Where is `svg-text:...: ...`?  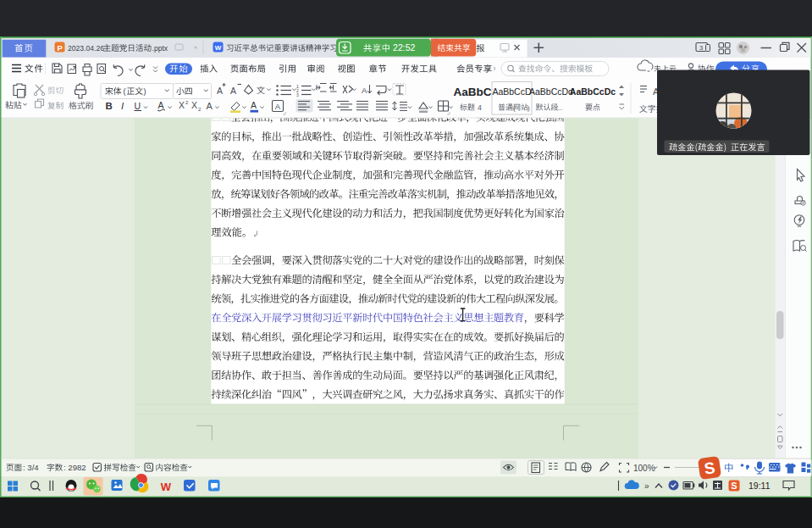
svg-text:...: ... is located at coordinates (561, 108).